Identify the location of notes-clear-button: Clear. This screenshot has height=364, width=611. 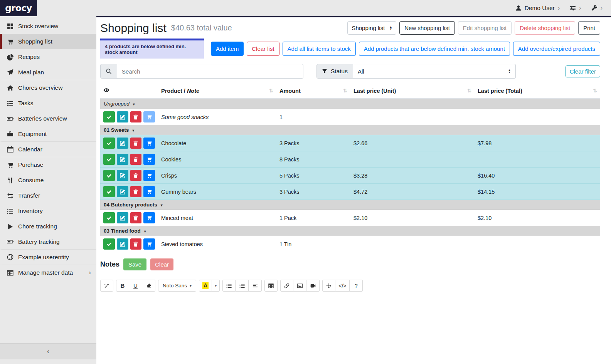
(162, 264).